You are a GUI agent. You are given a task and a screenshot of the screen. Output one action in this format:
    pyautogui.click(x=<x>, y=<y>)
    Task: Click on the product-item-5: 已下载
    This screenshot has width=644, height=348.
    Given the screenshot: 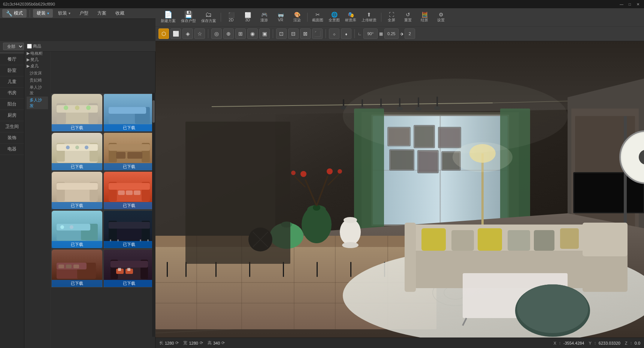 What is the action you would take?
    pyautogui.click(x=77, y=190)
    